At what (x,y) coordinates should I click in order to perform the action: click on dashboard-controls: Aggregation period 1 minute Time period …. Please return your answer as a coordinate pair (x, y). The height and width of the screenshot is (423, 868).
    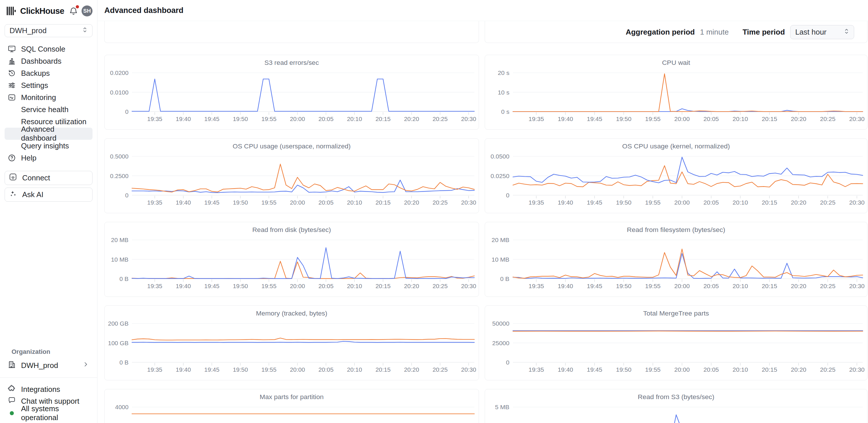
    Looking at the image, I should click on (739, 32).